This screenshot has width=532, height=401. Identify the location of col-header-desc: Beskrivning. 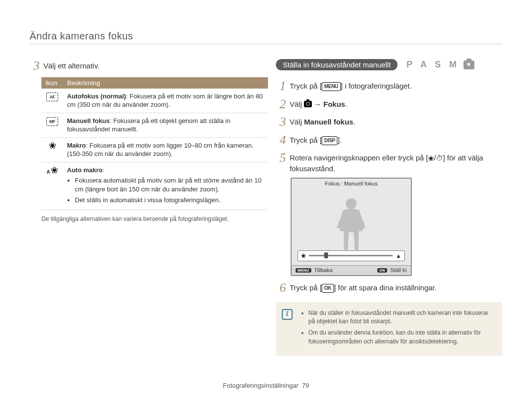
(166, 83).